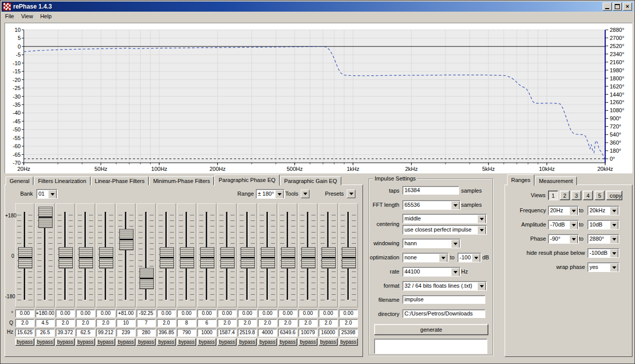  What do you see at coordinates (46, 16) in the screenshot?
I see `menu-item-help: Help` at bounding box center [46, 16].